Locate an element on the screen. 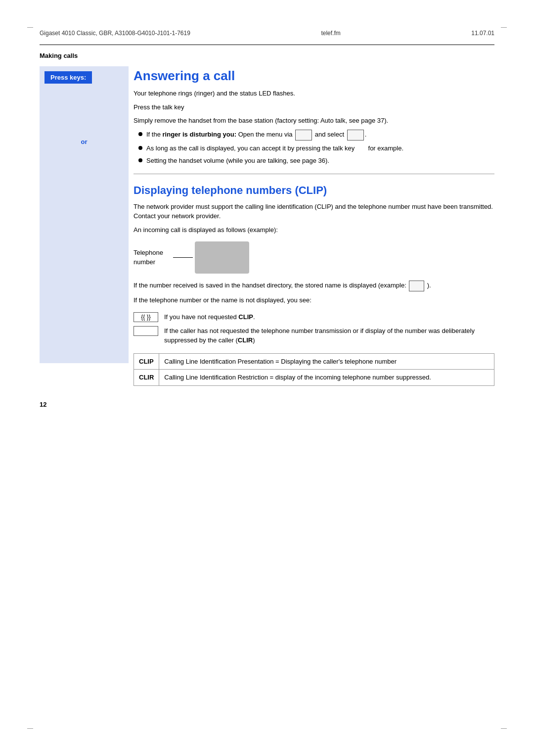  def-row-clip: CLIP Calling Line Identification Present… is located at coordinates (314, 361).